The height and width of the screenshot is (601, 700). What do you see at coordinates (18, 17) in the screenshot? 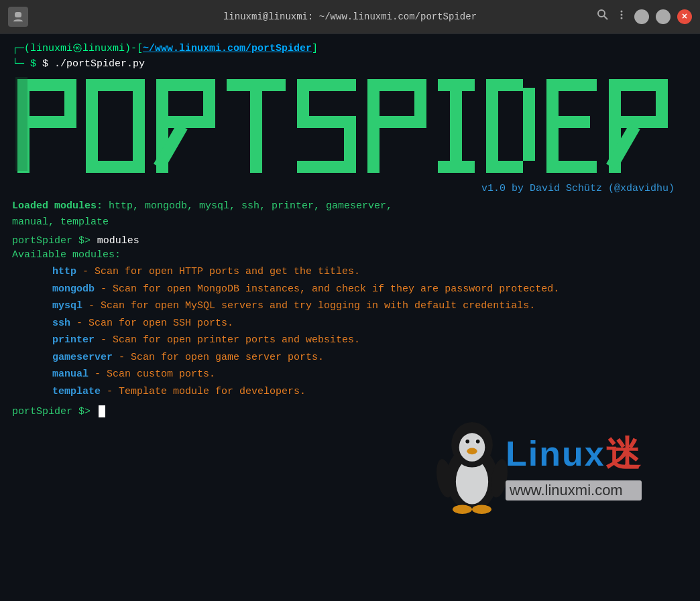
I see `title-bar-left` at bounding box center [18, 17].